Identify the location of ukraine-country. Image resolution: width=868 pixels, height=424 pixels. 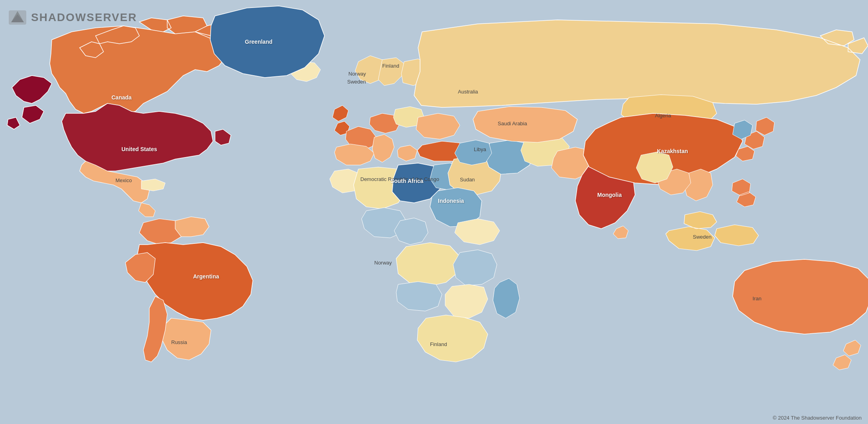
(438, 126).